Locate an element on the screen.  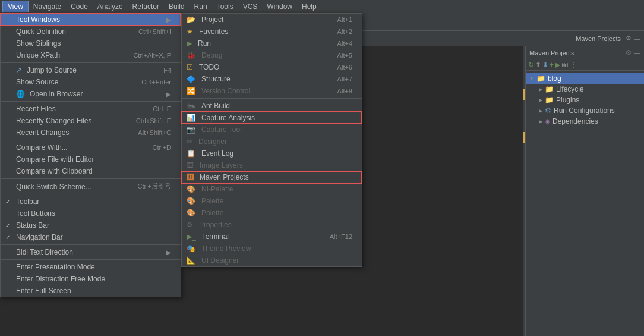
menu-item-recent-changes: Recent Changes Alt+Shift+C is located at coordinates (90, 133).